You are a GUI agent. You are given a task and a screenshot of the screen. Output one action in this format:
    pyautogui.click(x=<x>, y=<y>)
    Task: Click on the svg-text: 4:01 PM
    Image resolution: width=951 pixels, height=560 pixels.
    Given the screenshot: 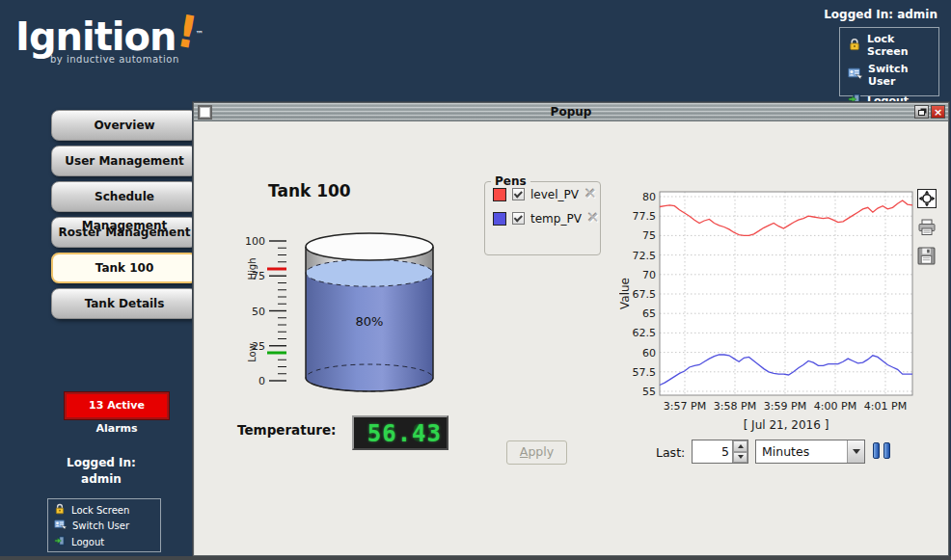 What is the action you would take?
    pyautogui.click(x=885, y=407)
    